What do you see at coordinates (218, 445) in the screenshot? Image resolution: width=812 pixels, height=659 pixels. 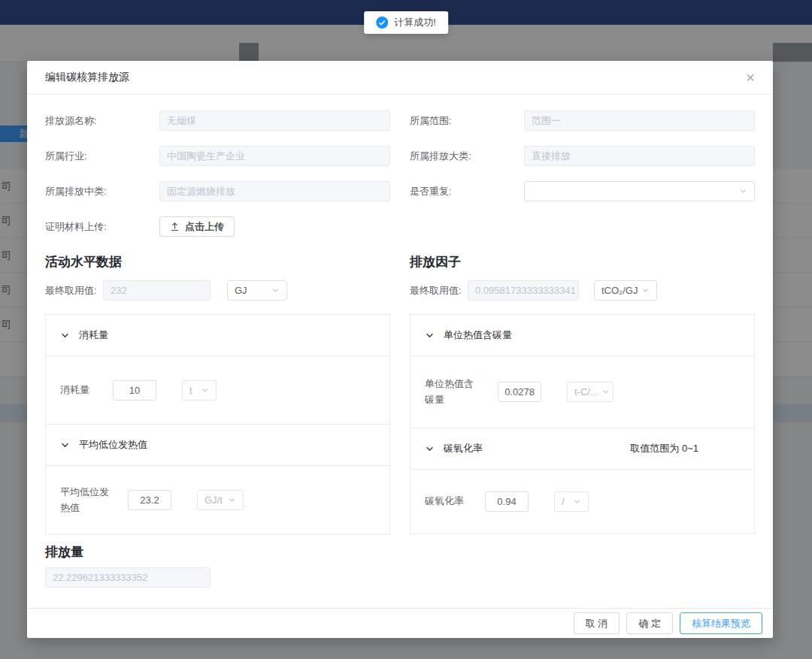 I see `collapse-header-heating-value: 平均低位发热值` at bounding box center [218, 445].